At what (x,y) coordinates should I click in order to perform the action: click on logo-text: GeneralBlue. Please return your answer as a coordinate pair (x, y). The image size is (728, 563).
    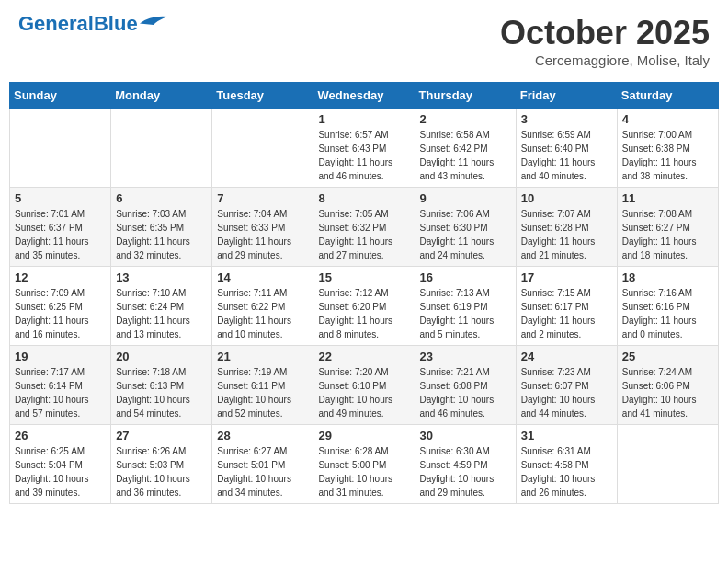
    Looking at the image, I should click on (78, 24).